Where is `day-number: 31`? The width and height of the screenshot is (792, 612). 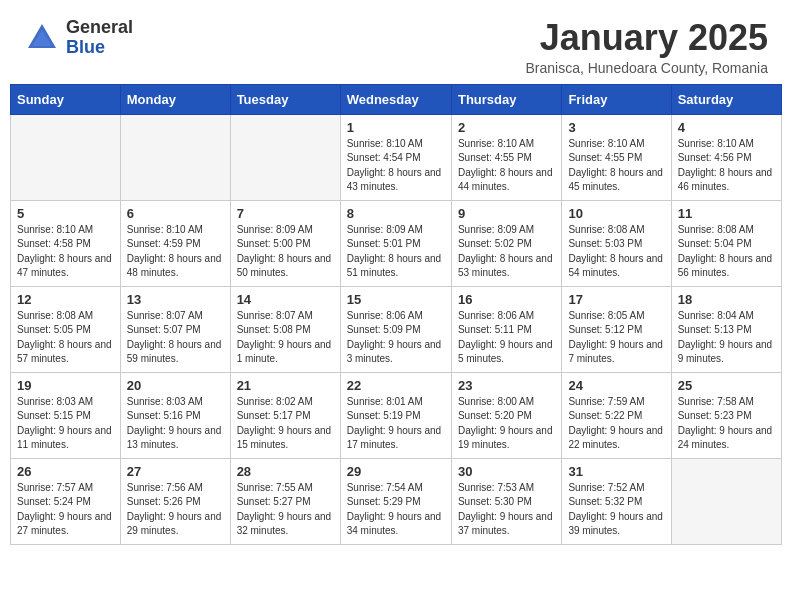
day-number: 31 is located at coordinates (616, 472).